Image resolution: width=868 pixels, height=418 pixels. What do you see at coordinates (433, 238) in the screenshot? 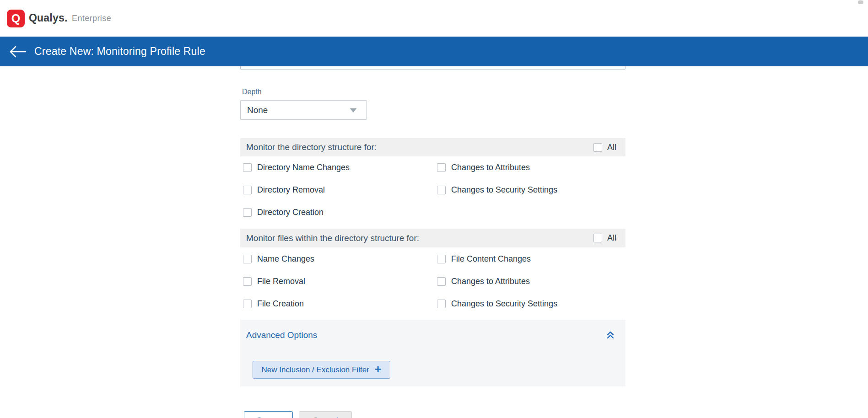
I see `section-header-files: Monitor files within the directory struc…` at bounding box center [433, 238].